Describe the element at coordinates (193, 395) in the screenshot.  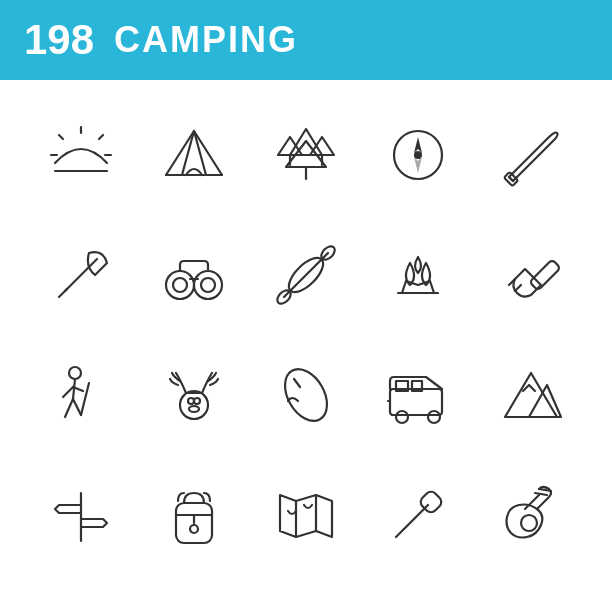
I see `icon-deer` at that location.